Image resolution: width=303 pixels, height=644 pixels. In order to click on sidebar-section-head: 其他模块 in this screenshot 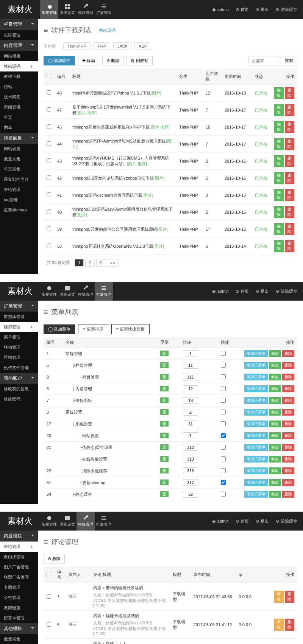, I will do `click(19, 628)`.